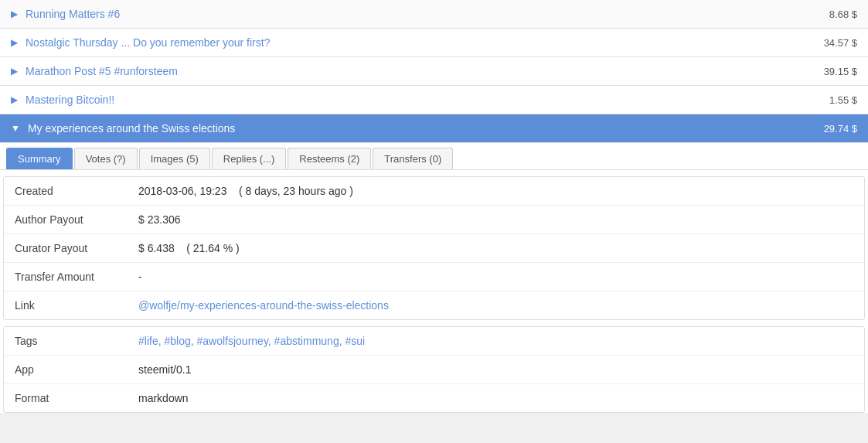  I want to click on tab-summary: Summary, so click(39, 158).